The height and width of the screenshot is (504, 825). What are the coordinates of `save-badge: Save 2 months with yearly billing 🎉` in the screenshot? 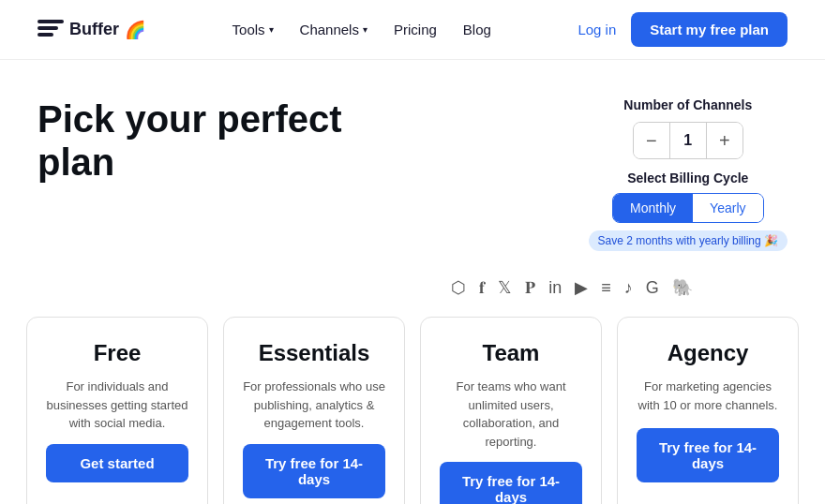 It's located at (688, 241).